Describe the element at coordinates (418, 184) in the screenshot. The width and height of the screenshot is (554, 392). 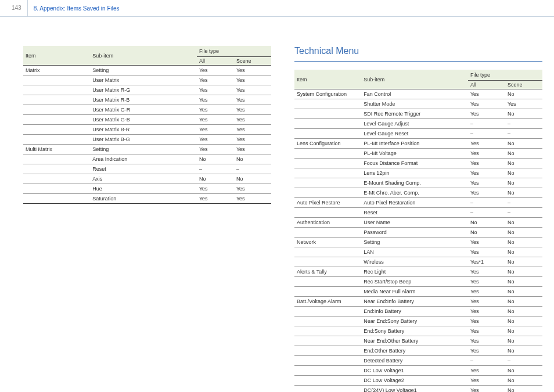
I see `table-row: E-Mount Shading Comp.YesNo` at that location.